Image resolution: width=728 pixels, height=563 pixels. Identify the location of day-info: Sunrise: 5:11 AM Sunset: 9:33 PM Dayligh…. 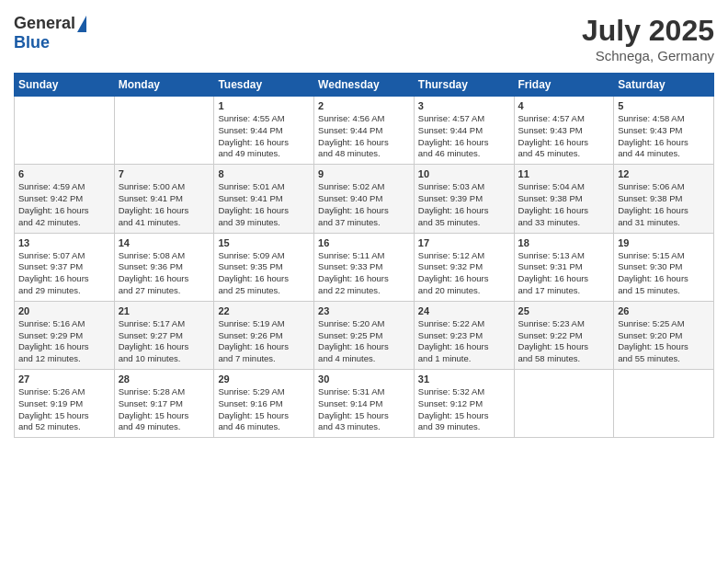
(364, 274).